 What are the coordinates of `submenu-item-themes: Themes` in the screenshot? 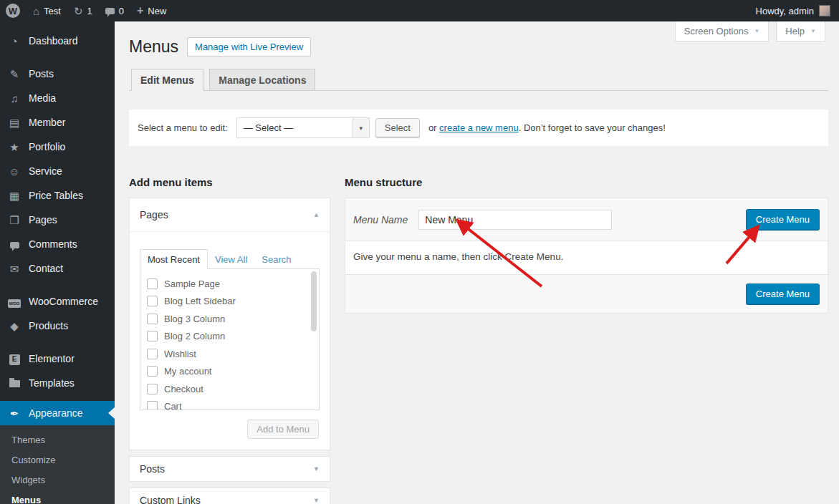 It's located at (57, 440).